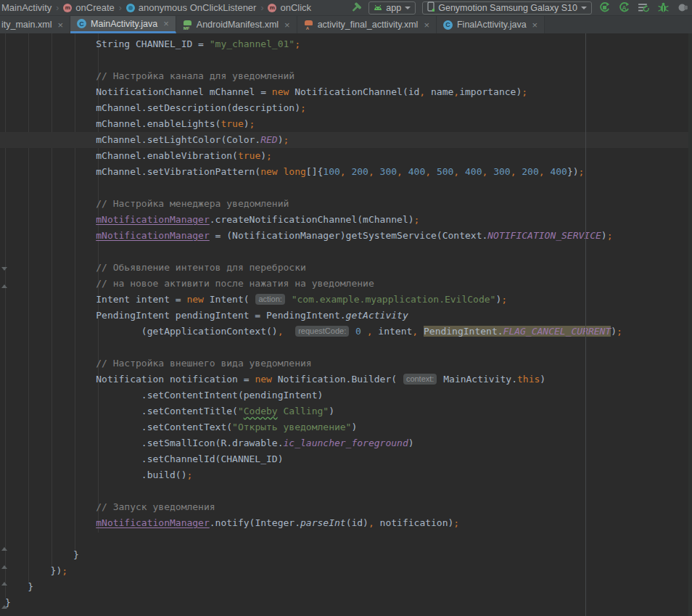 The width and height of the screenshot is (692, 616). Describe the element at coordinates (559, 171) in the screenshot. I see `code-token: 400` at that location.